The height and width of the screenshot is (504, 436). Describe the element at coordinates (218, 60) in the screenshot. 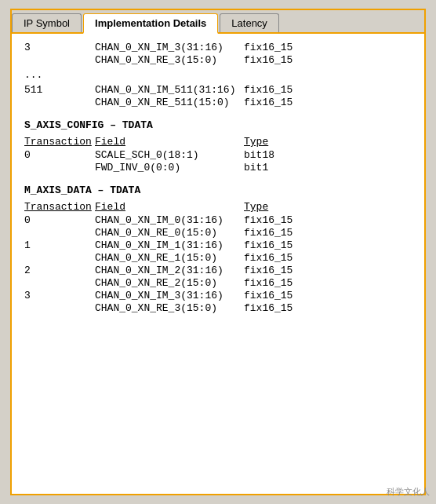

I see `table-row: CHAN_0_XN_RE_3(15:0) fix16_15` at that location.